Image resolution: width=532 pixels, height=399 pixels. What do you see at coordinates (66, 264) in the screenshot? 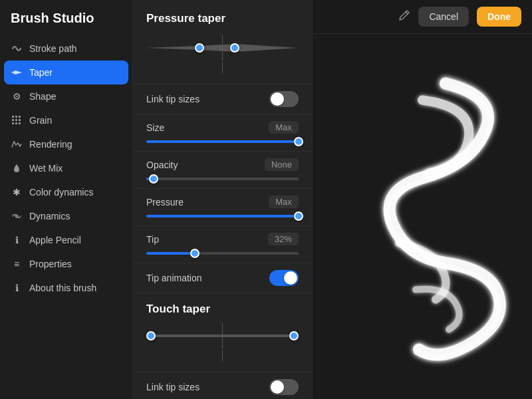
I see `sidebar-item-properties: ≡ Properties` at bounding box center [66, 264].